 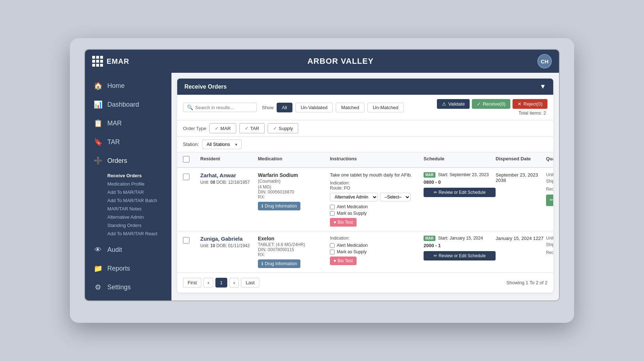 What do you see at coordinates (139, 176) in the screenshot?
I see `subnav-receive-orders: Receive Orders` at bounding box center [139, 176].